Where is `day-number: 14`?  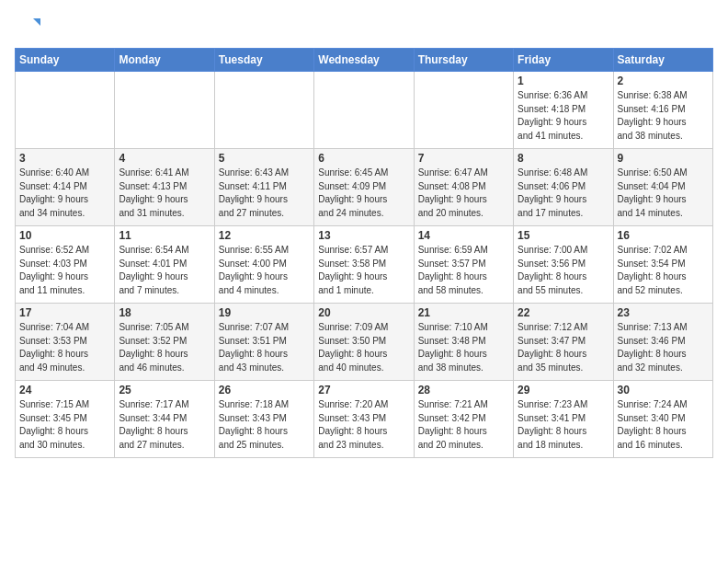 day-number: 14 is located at coordinates (463, 236).